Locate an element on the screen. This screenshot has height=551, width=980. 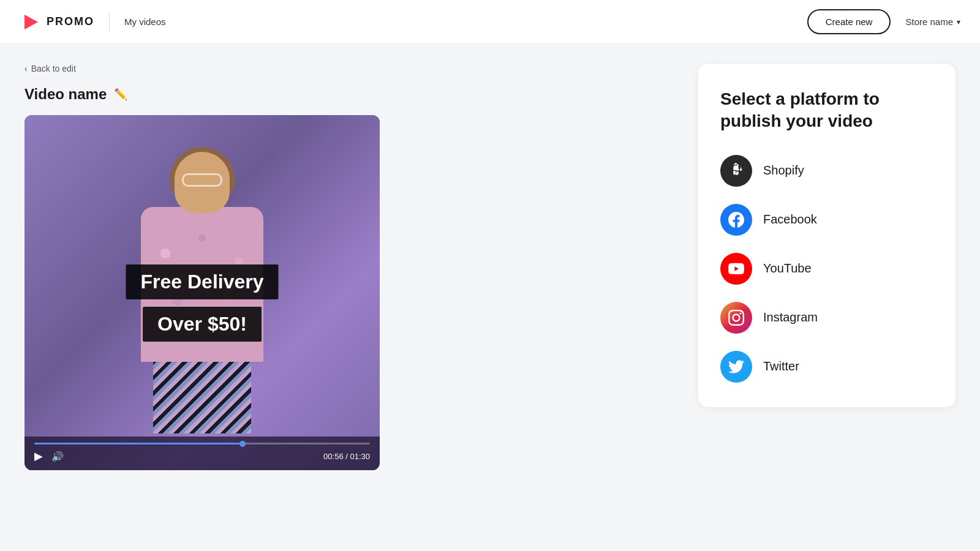
figure-head is located at coordinates (202, 182).